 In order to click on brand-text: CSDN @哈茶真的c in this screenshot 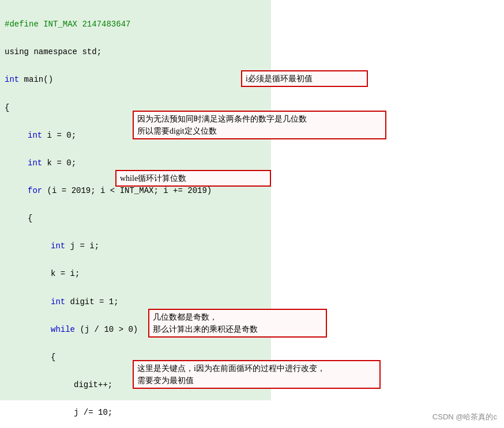, I will do `click(465, 417)`.